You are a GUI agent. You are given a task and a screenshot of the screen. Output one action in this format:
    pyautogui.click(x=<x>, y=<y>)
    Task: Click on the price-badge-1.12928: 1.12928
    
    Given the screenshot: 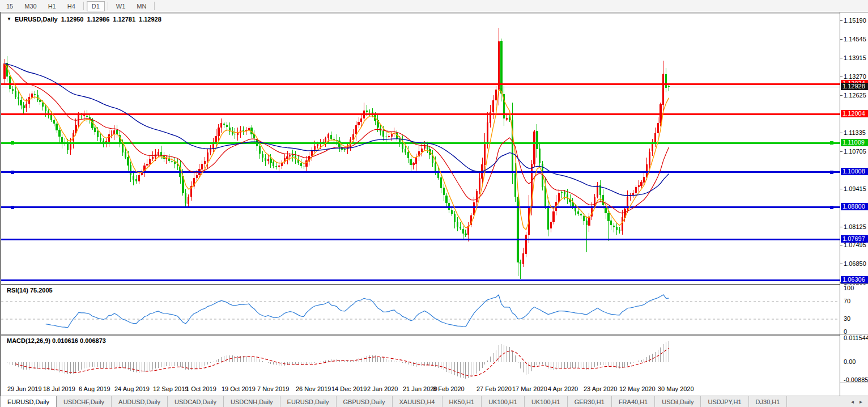 What is the action you would take?
    pyautogui.click(x=854, y=86)
    